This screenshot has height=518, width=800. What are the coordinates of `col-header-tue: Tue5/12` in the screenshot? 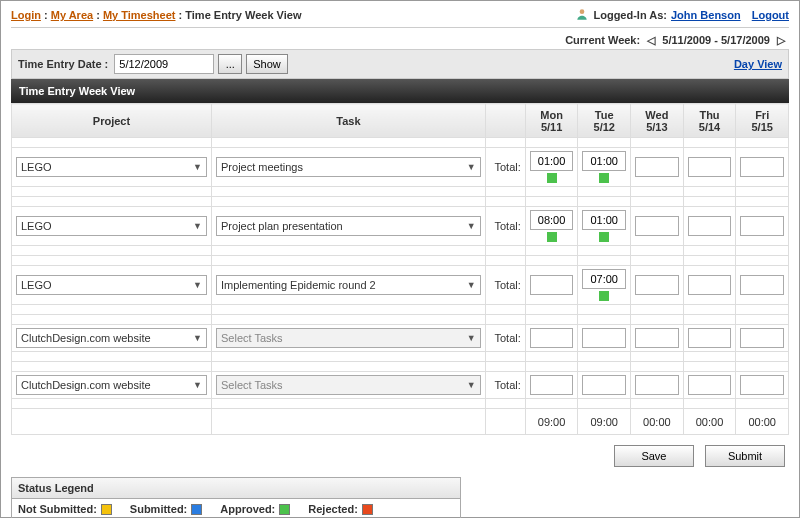 It's located at (604, 121).